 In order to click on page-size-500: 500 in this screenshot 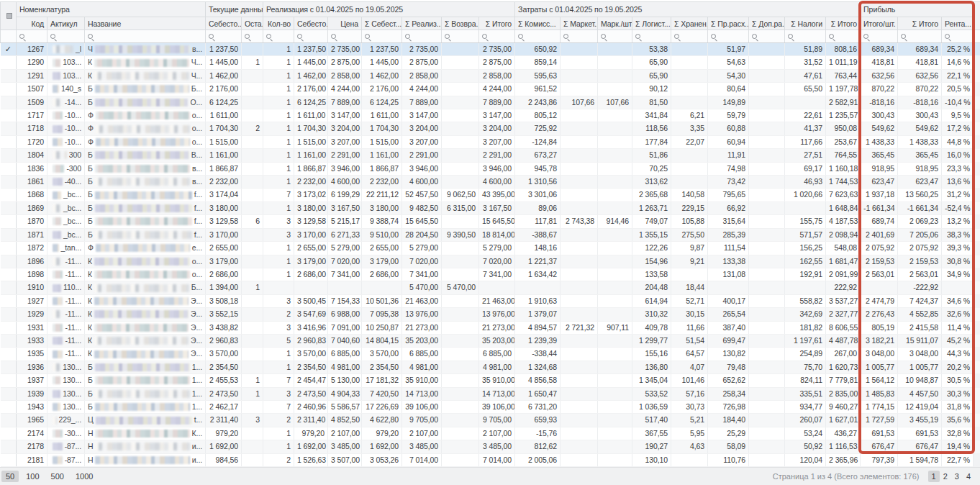, I will do `click(58, 476)`.